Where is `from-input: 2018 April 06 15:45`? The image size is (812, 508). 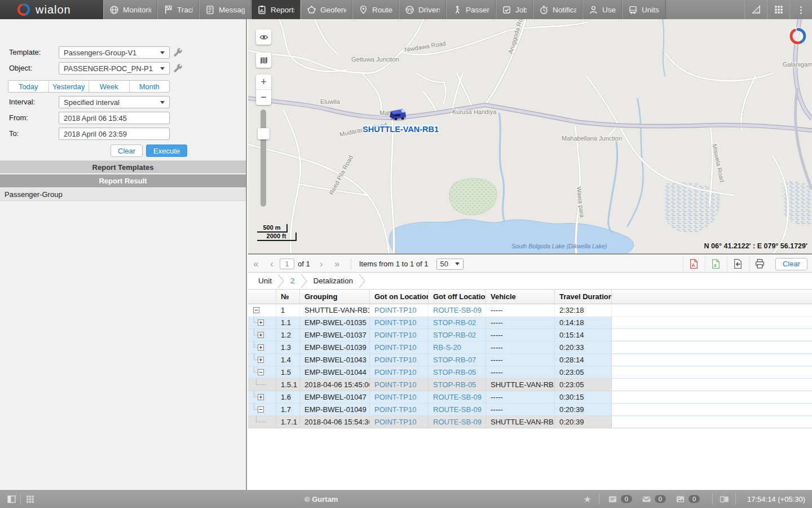 from-input: 2018 April 06 15:45 is located at coordinates (114, 118).